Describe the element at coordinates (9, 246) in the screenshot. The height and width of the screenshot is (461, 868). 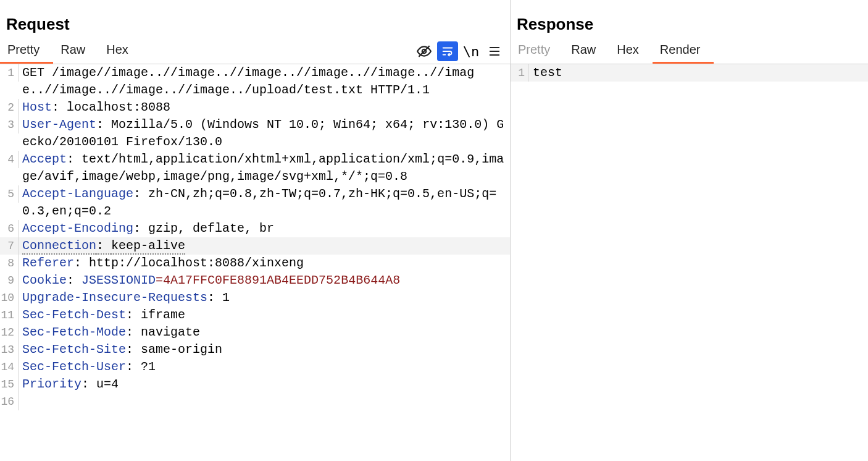
I see `line-number: 7` at that location.